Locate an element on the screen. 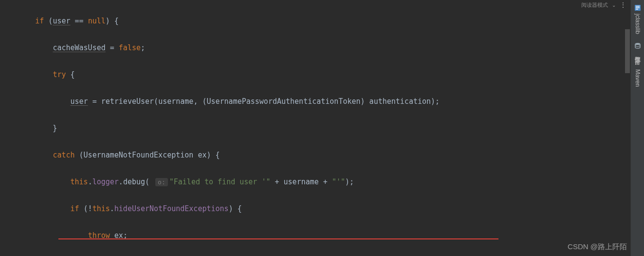 The width and height of the screenshot is (644, 256). chevron-down-icon: ⌄ is located at coordinates (614, 6).